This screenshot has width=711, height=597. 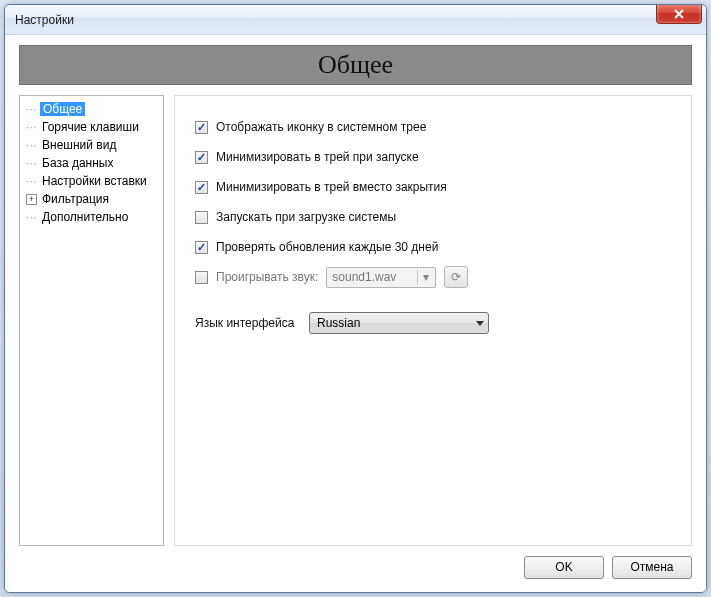 What do you see at coordinates (433, 247) in the screenshot?
I see `option-check-updates: Проверять обновления каждые 30 дней` at bounding box center [433, 247].